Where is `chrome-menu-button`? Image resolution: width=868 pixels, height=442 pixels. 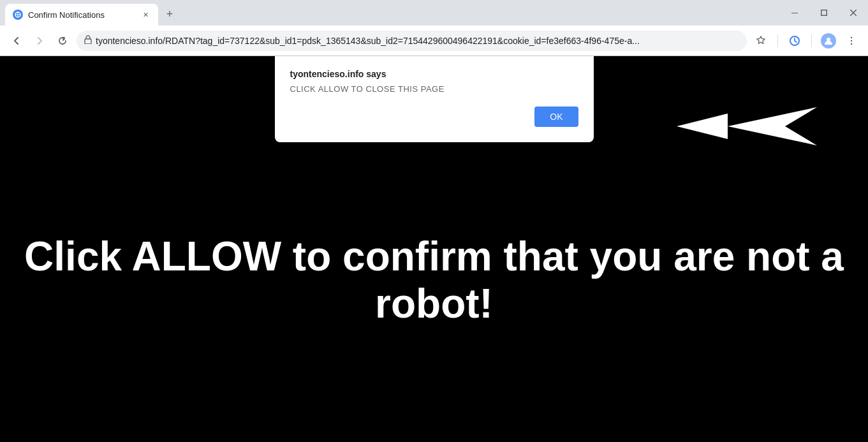 chrome-menu-button is located at coordinates (851, 41).